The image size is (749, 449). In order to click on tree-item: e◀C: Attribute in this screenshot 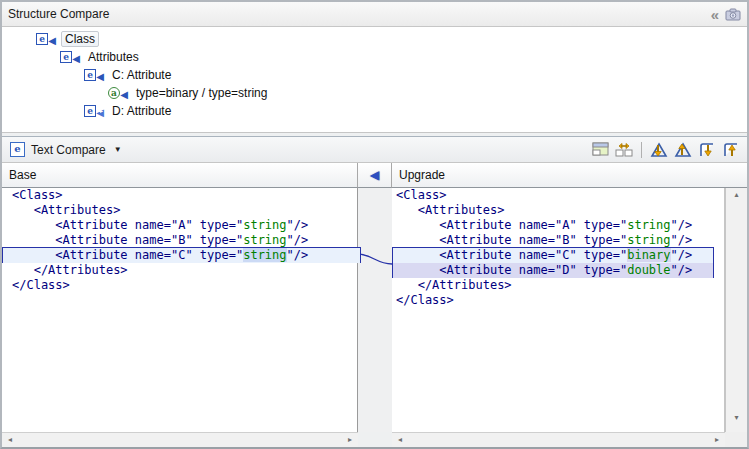, I will do `click(374, 75)`.